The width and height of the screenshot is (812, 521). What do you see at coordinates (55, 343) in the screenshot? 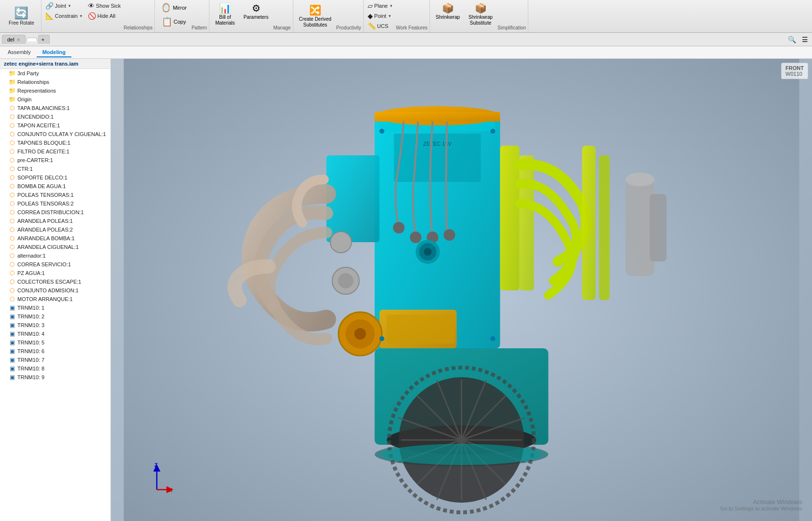
I see `sidebar-item-trnm10-5: ▣ TRNM10: 5` at bounding box center [55, 343].